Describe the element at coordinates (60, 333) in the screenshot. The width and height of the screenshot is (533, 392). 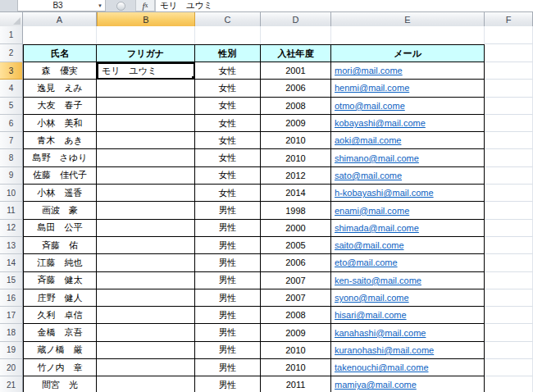
I see `cell-A18: 金橋 京吾` at that location.